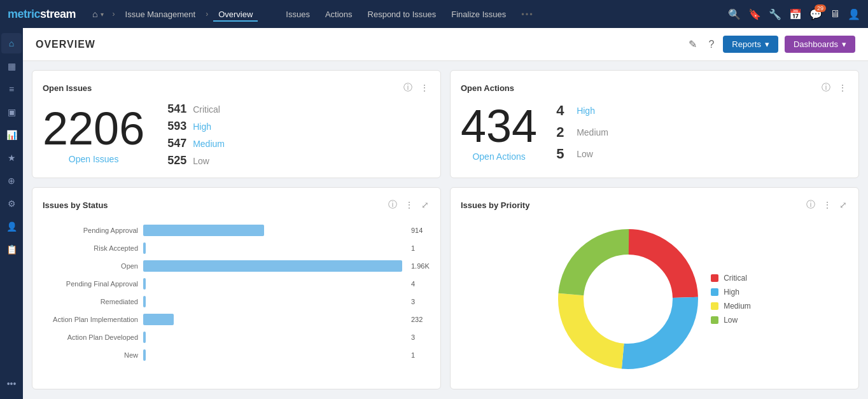  What do you see at coordinates (194, 144) in the screenshot?
I see `severity-medium: 547 Medium` at bounding box center [194, 144].